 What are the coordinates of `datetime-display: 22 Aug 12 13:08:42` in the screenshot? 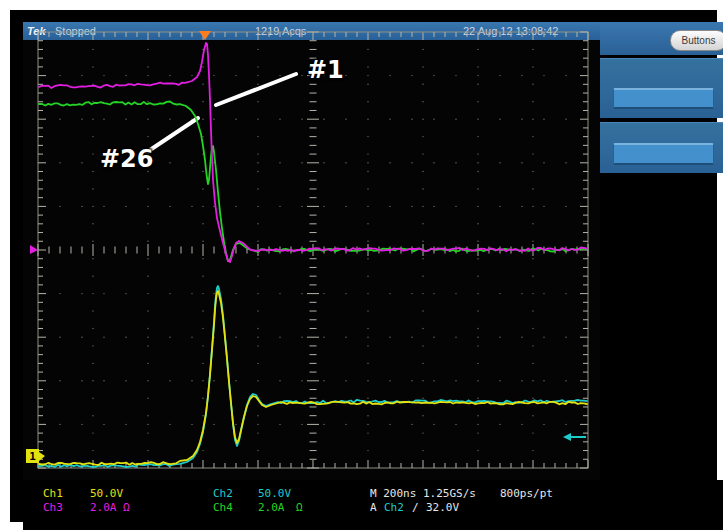 It's located at (510, 31).